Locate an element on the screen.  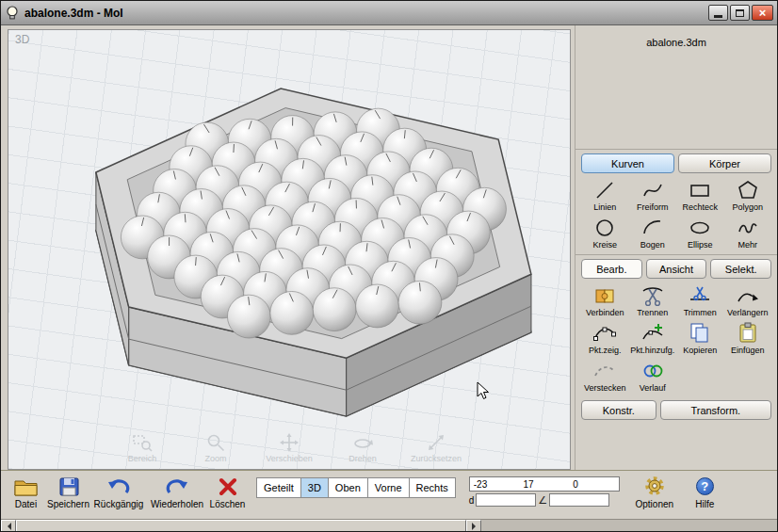
tool-mehr: Mehr is located at coordinates (748, 232).